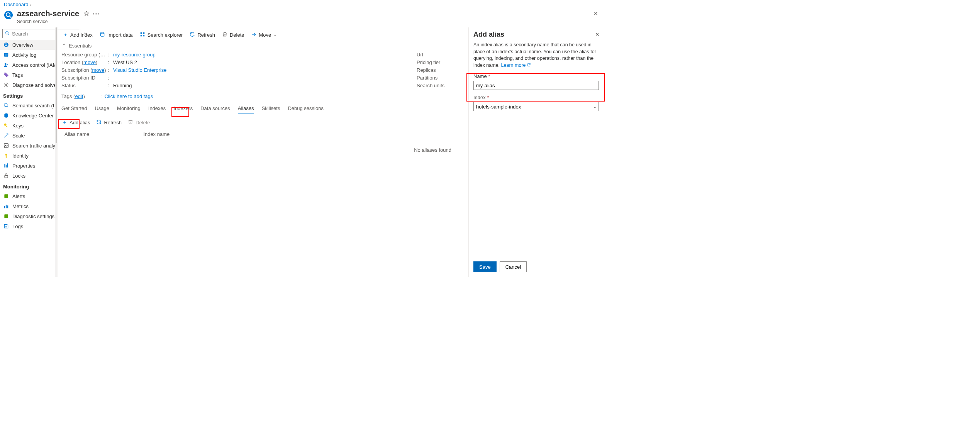 The width and height of the screenshot is (980, 444). I want to click on tab-skillsets: Skillsets, so click(271, 109).